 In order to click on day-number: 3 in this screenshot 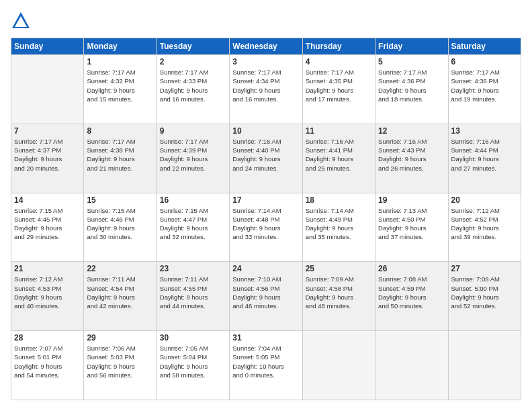, I will do `click(266, 62)`.